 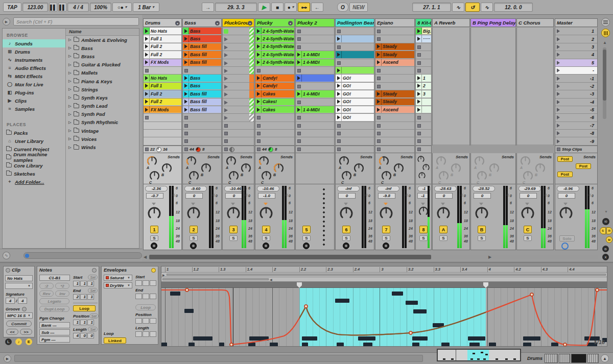 I want to click on clip-slot: Bass, so click(x=202, y=32).